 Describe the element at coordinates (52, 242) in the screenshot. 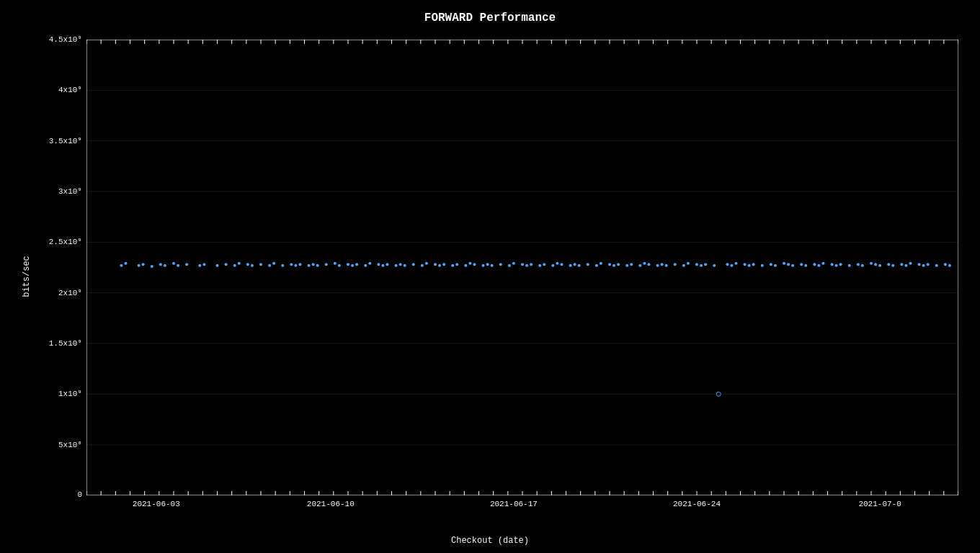

I see `y-tick-label: 2.5x10⁹` at that location.